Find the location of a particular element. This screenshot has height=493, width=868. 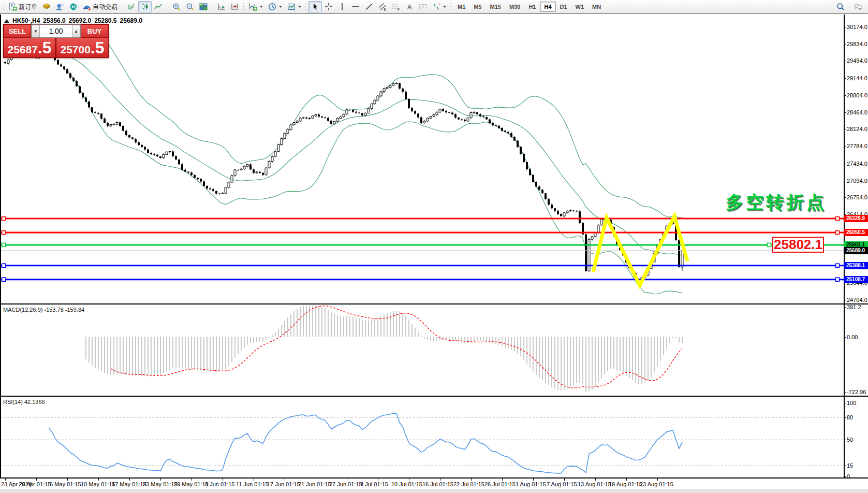

timeframe-m15-button: M15 is located at coordinates (496, 7).